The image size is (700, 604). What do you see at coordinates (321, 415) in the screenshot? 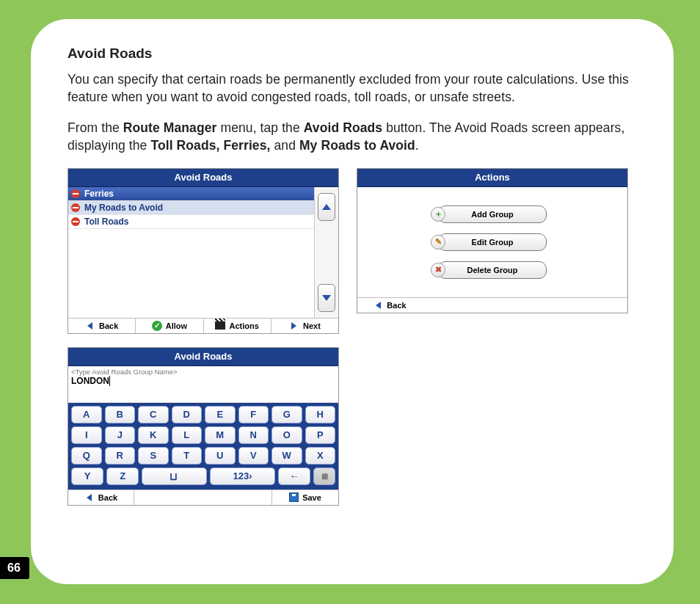
I see `key-h: H` at bounding box center [321, 415].